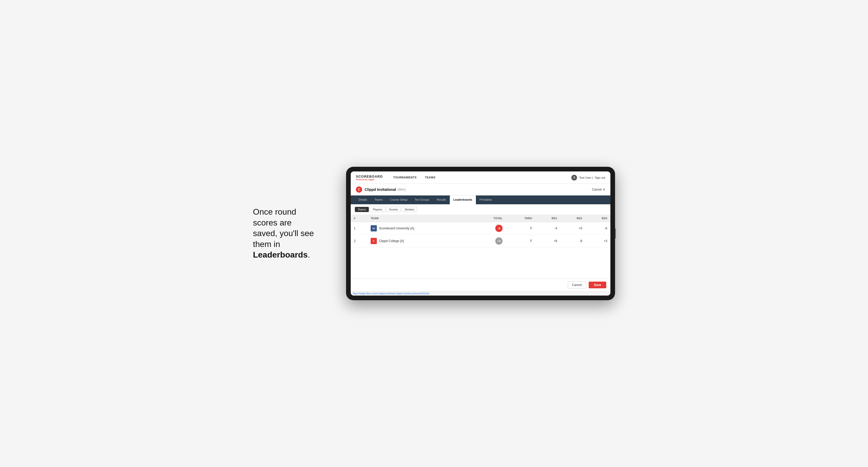  I want to click on user-avatar: S, so click(574, 178).